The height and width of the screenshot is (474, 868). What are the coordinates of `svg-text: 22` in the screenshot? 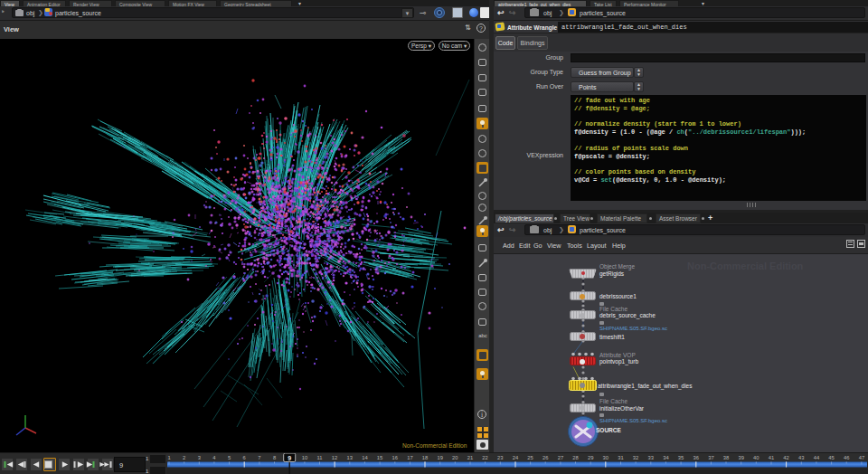 It's located at (485, 458).